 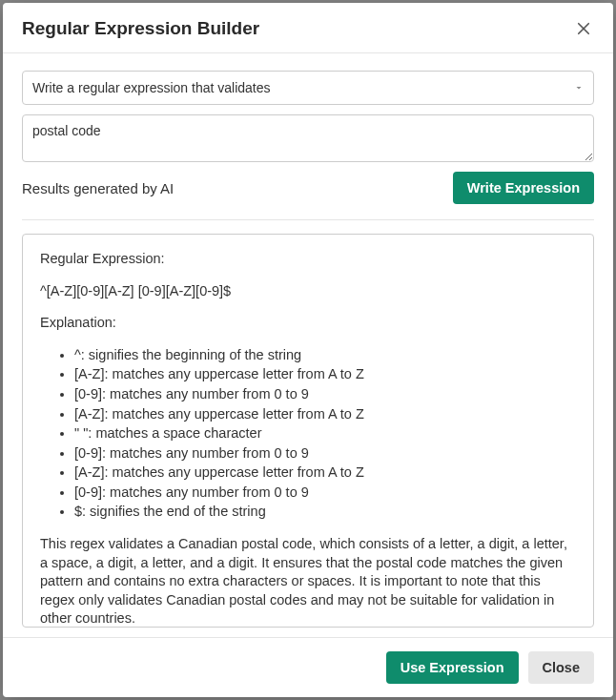 What do you see at coordinates (97, 189) in the screenshot?
I see `status-text: Results generated by AI` at bounding box center [97, 189].